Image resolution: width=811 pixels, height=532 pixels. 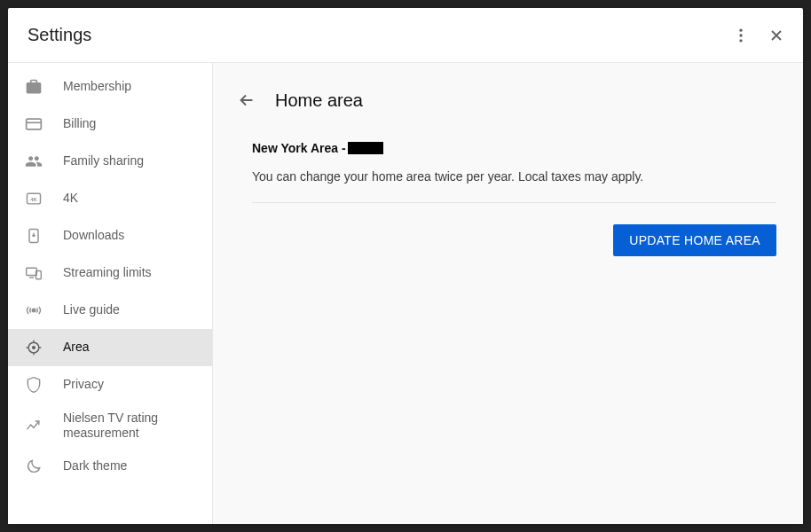 I want to click on sidebar-item-nielsen: Nielsen TV rating measurement, so click(x=110, y=426).